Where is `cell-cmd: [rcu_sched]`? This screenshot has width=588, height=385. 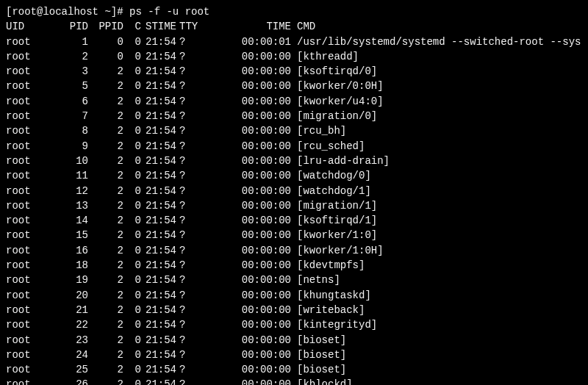 cell-cmd: [rcu_sched] is located at coordinates (328, 146).